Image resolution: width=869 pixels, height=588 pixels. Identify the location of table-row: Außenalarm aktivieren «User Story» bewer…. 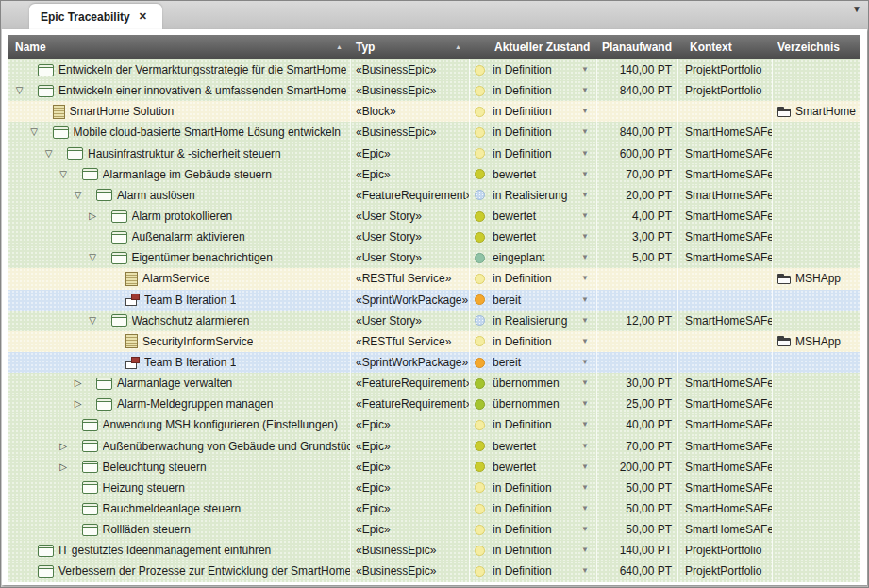
(434, 237).